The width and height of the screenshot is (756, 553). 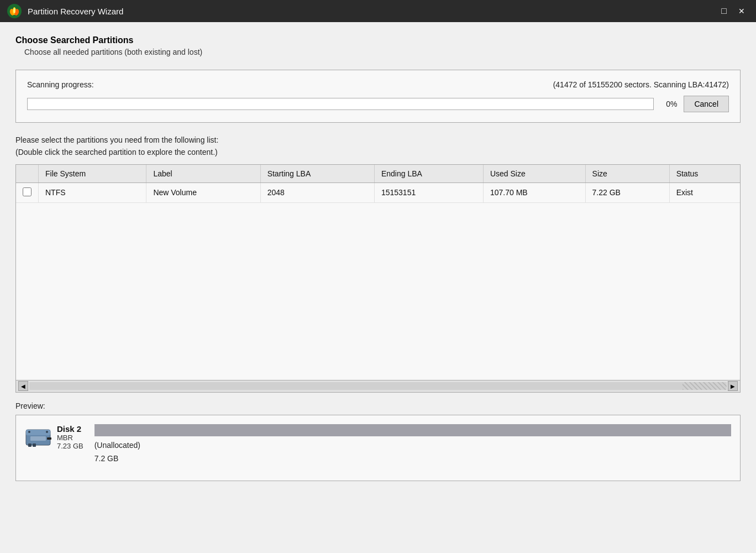 What do you see at coordinates (317, 192) in the screenshot?
I see `row-cell-starting_lba: 2048` at bounding box center [317, 192].